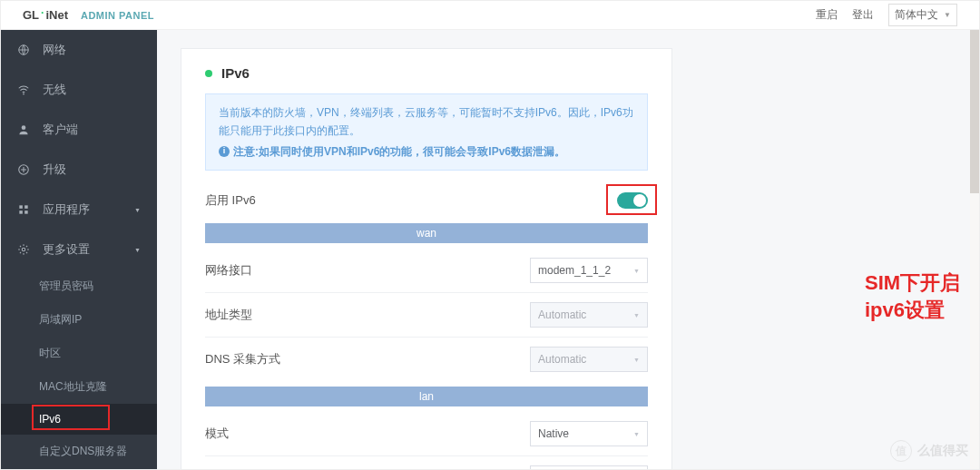 The width and height of the screenshot is (980, 470). I want to click on address-type-label: 地址类型, so click(229, 315).